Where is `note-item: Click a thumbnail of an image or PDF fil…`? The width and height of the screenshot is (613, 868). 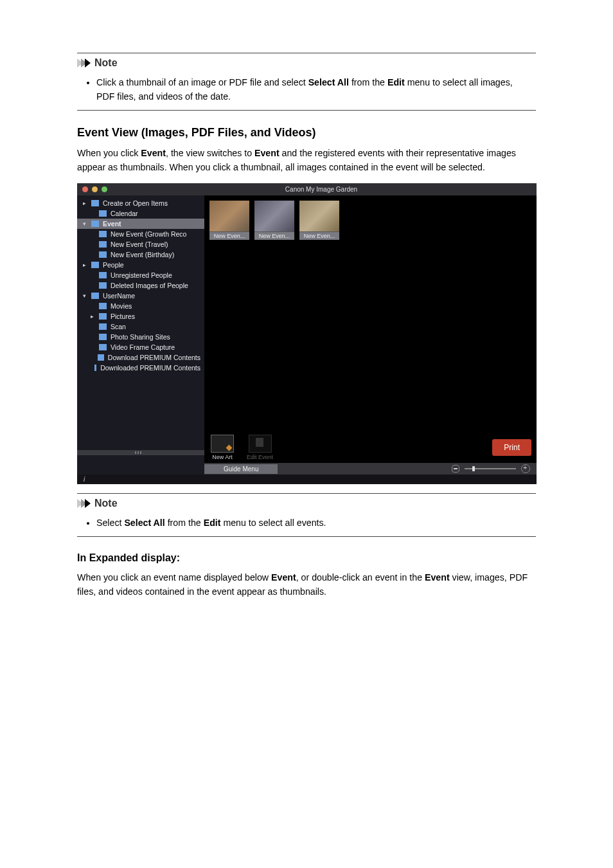
note-item: Click a thumbnail of an image or PDF fil… is located at coordinates (315, 89).